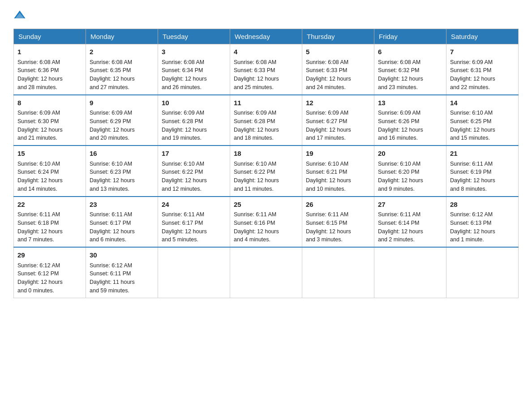 The width and height of the screenshot is (532, 411). I want to click on calendar-cell: 16 Sunrise: 6:10 AM Sunset: 6:23 PM Dayl…, so click(122, 171).